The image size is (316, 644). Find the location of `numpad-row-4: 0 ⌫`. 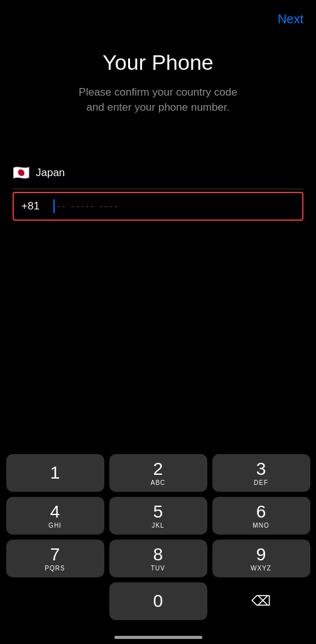

numpad-row-4: 0 ⌫ is located at coordinates (158, 601).